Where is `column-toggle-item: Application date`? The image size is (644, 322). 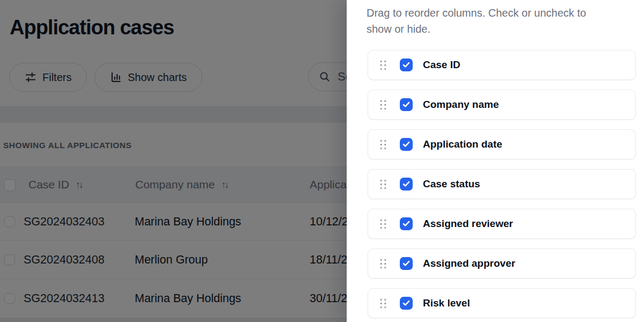 column-toggle-item: Application date is located at coordinates (502, 144).